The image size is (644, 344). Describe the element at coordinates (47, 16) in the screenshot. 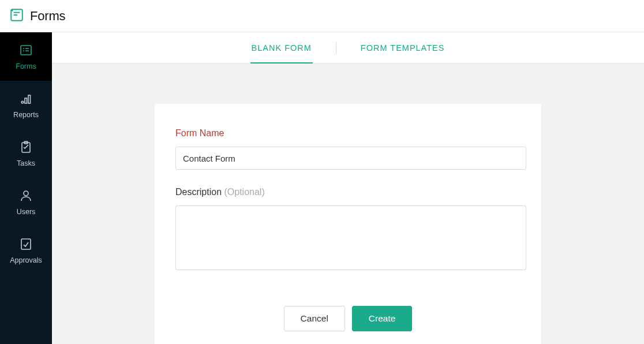

I see `app-title: Forms` at that location.